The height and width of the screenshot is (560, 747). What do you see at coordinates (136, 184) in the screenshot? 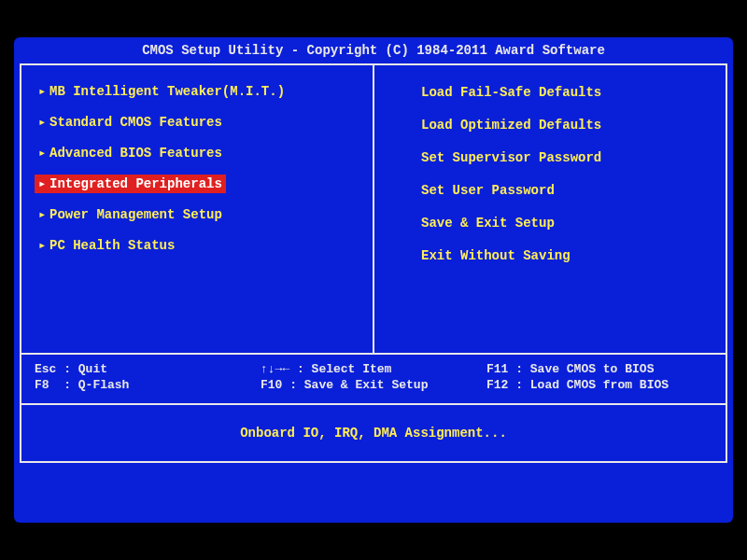
I see `menu-label: Integrated Peripherals` at bounding box center [136, 184].